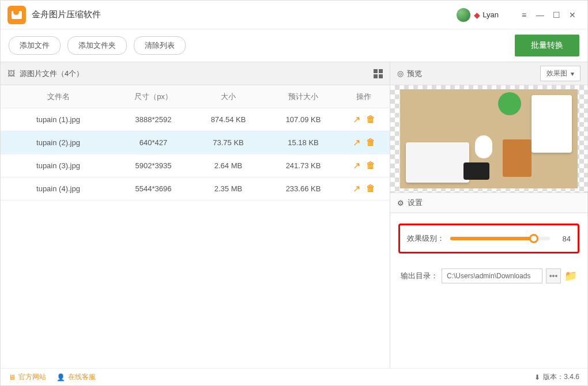  Describe the element at coordinates (400, 74) in the screenshot. I see `eye-icon: ◎` at that location.